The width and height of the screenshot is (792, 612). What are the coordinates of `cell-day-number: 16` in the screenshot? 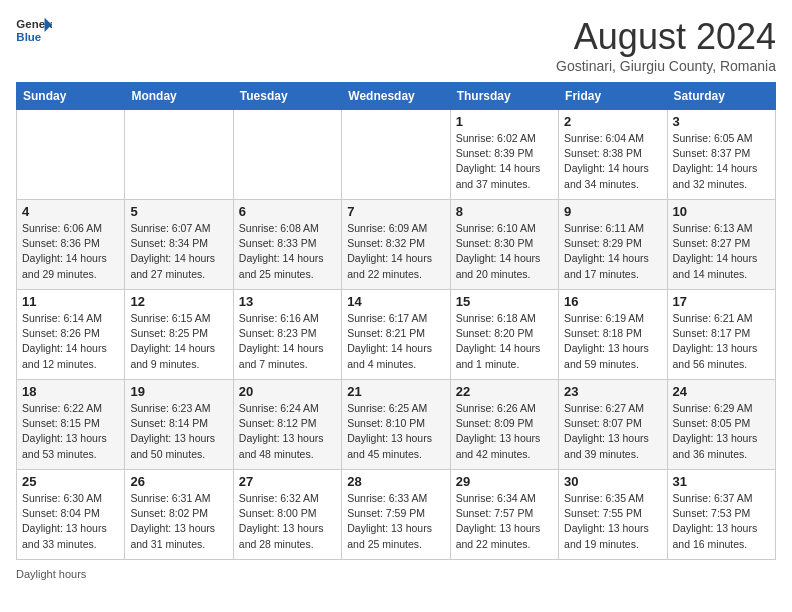 It's located at (612, 302).